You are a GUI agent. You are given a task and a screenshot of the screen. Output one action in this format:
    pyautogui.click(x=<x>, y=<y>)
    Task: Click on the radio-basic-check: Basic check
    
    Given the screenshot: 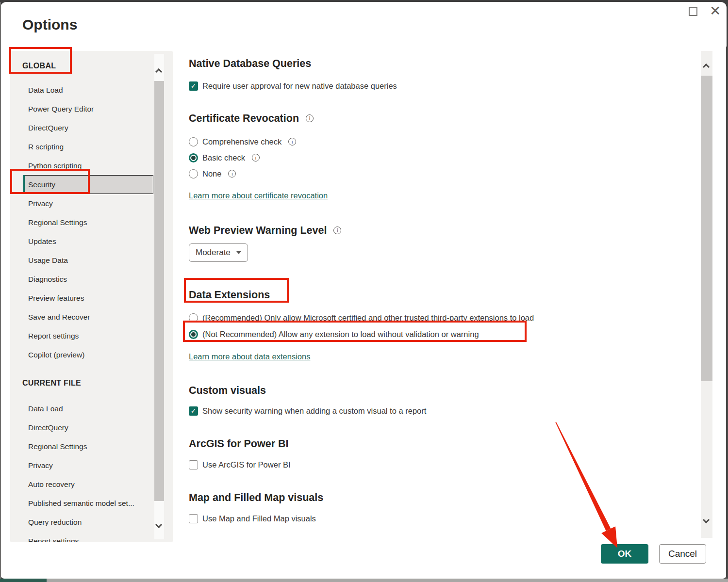 What is the action you would take?
    pyautogui.click(x=224, y=158)
    